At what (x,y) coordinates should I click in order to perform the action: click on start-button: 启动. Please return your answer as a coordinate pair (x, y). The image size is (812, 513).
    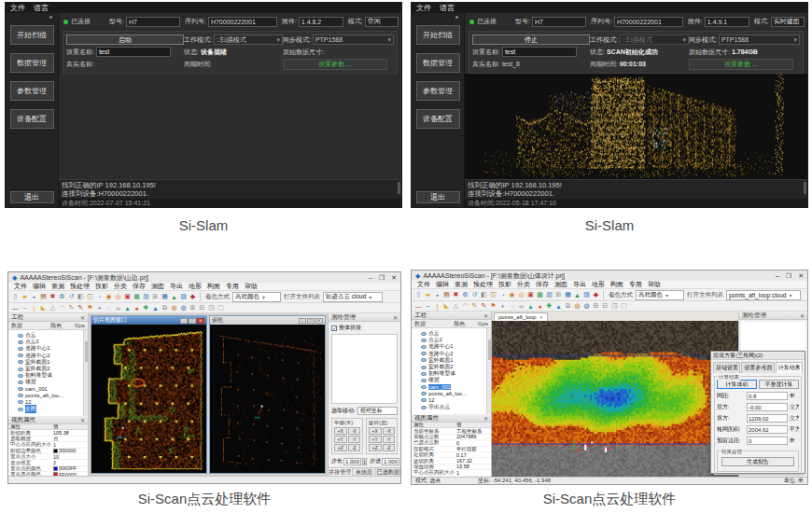
    Looking at the image, I should click on (125, 39).